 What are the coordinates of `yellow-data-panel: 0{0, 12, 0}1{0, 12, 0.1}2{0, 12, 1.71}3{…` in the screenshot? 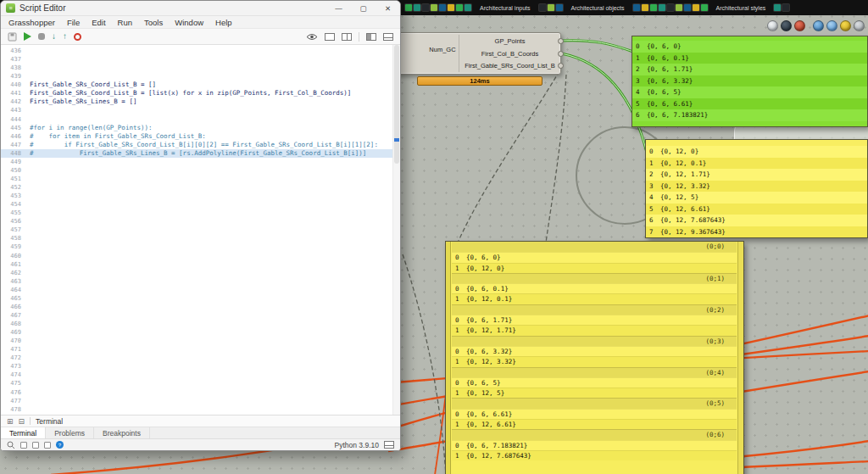 It's located at (756, 188).